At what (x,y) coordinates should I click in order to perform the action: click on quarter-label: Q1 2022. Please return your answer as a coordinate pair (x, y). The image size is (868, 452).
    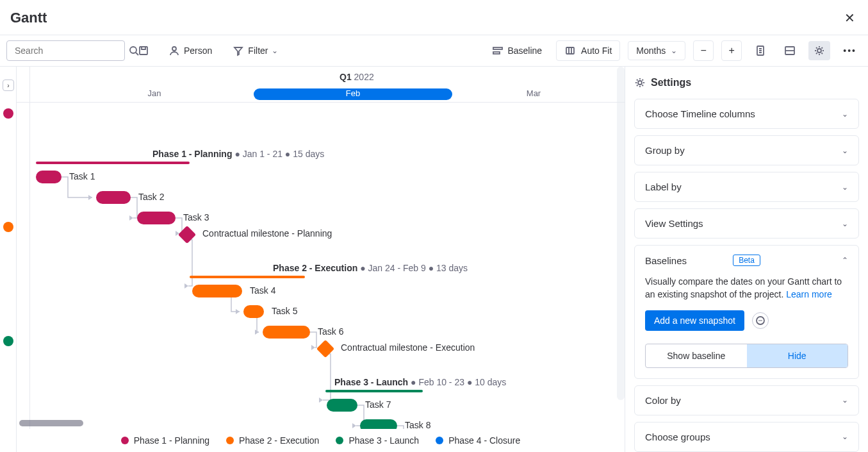
    Looking at the image, I should click on (357, 77).